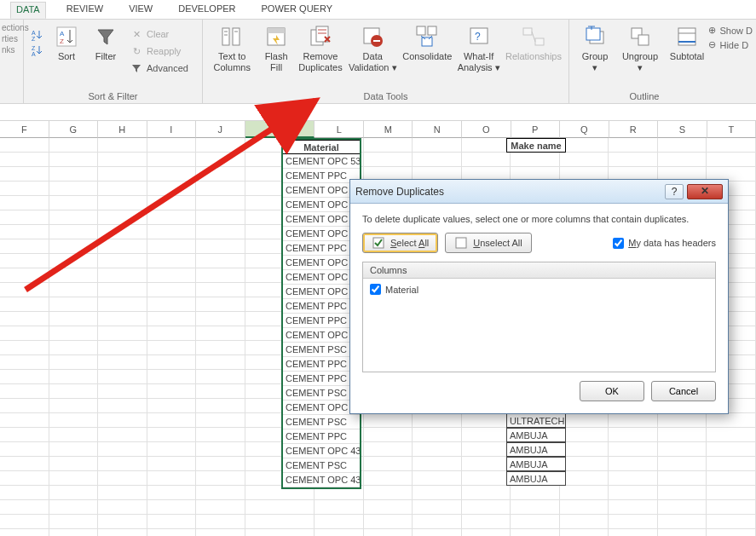  What do you see at coordinates (427, 43) in the screenshot?
I see `consolidate-button: Consolidate` at bounding box center [427, 43].